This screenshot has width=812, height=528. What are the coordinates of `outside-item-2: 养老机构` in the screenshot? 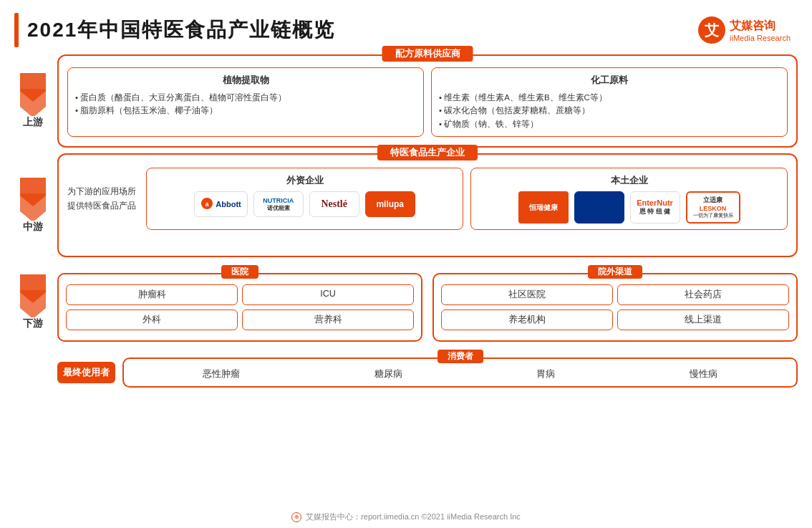 It's located at (527, 320).